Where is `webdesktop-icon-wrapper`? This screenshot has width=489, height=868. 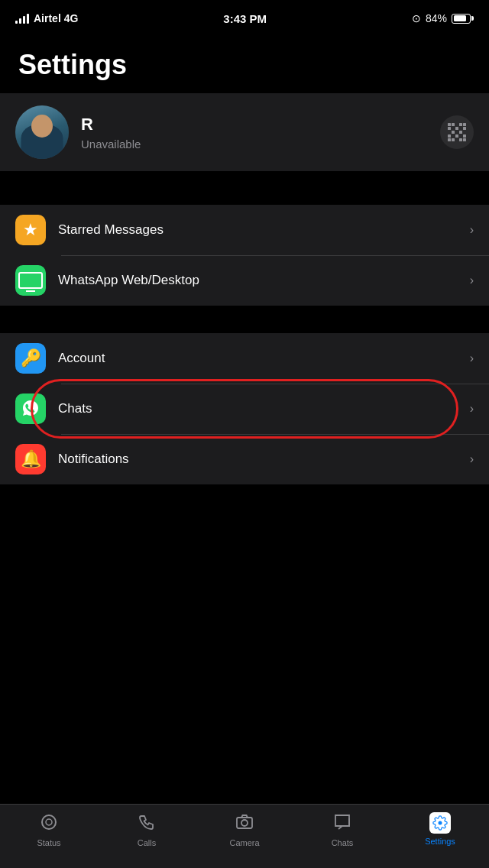
webdesktop-icon-wrapper is located at coordinates (31, 280).